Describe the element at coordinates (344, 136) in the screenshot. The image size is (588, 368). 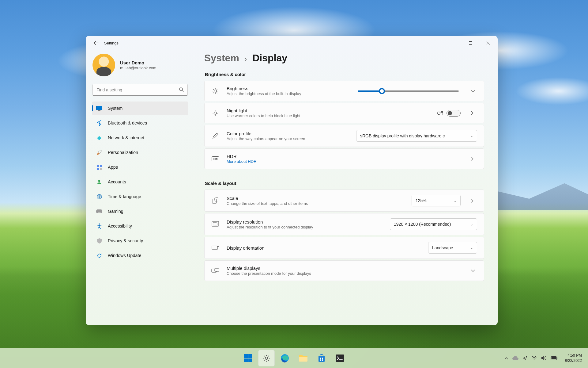
I see `card-color-profile: Color profile Adjust the way colors appe…` at that location.